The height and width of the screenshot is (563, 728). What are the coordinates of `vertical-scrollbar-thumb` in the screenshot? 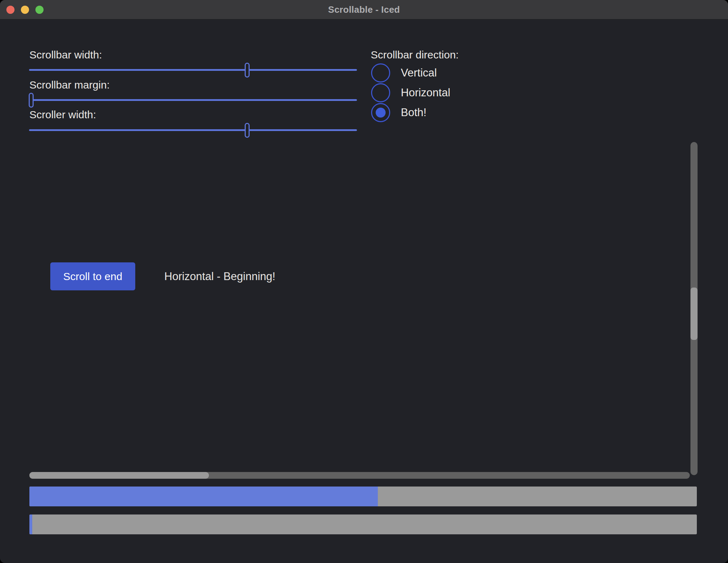 It's located at (694, 314).